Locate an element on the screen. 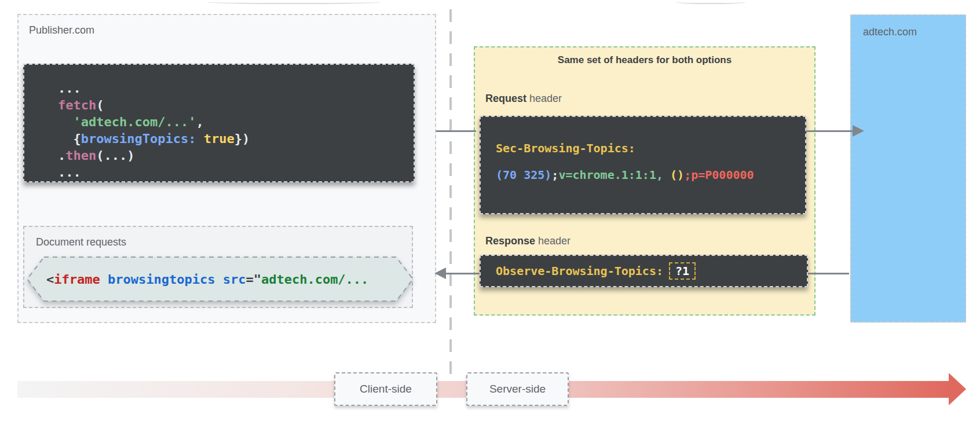 The height and width of the screenshot is (425, 980). server-side-badge: Server-side is located at coordinates (518, 389).